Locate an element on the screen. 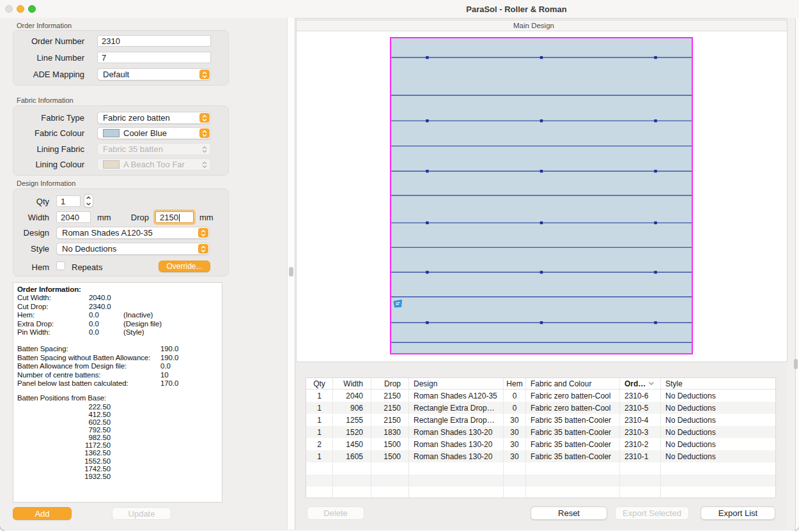  design-select: Roman Shades A120-35 is located at coordinates (133, 232).